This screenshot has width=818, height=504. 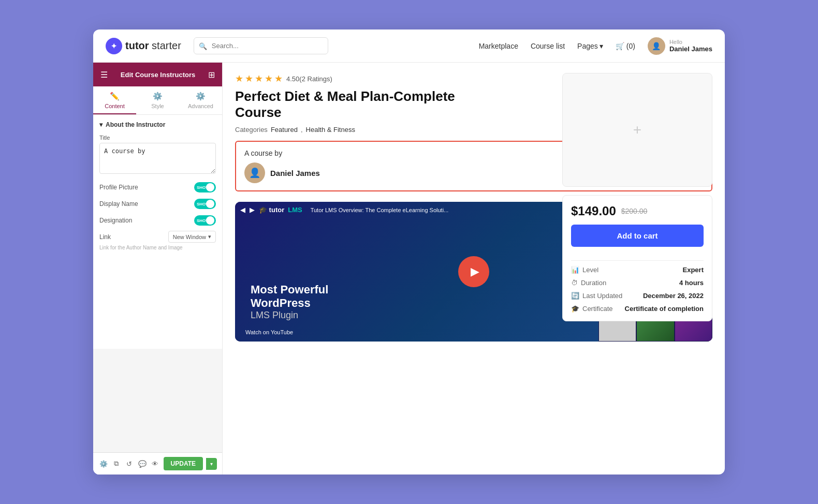 What do you see at coordinates (575, 283) in the screenshot?
I see `duration-icon: ⏱` at bounding box center [575, 283].